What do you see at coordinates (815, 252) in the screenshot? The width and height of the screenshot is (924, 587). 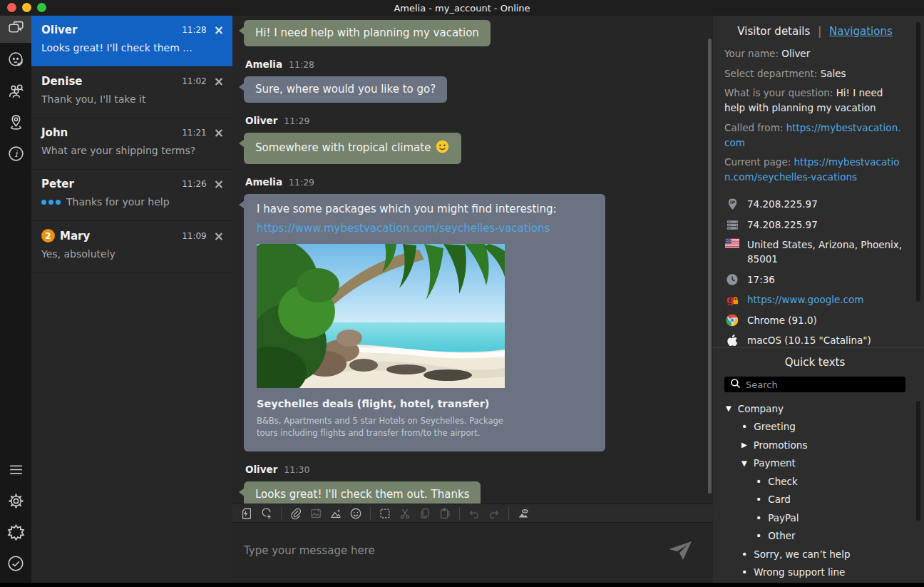 I see `info-location: United States, Arizona, Phoenix, 85001` at bounding box center [815, 252].